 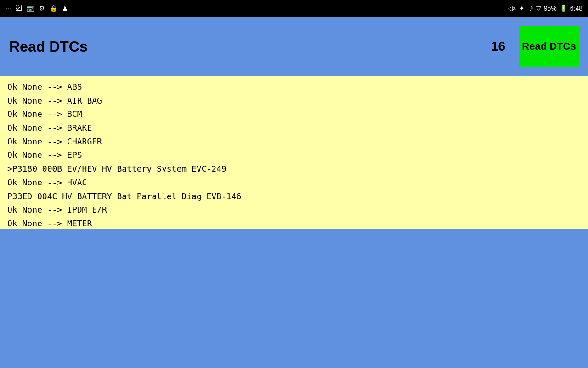 What do you see at coordinates (243, 47) in the screenshot?
I see `page-title: Read DTCs` at bounding box center [243, 47].